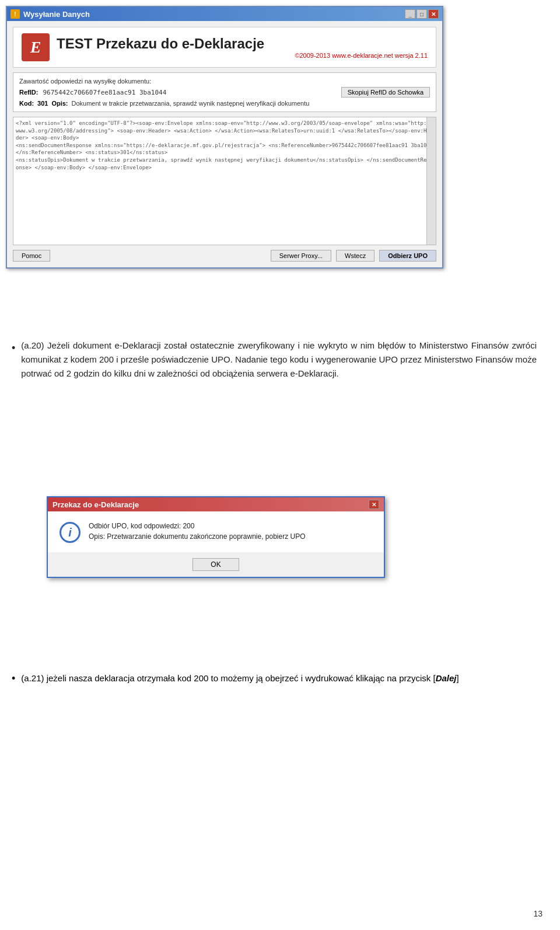 This screenshot has height=930, width=560. Describe the element at coordinates (355, 256) in the screenshot. I see `wstecz-button: Wstecz` at that location.